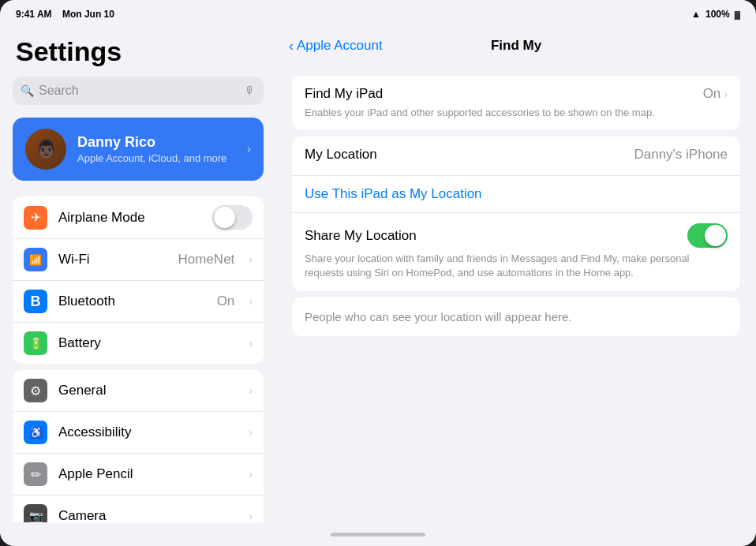 This screenshot has width=756, height=546. Describe the element at coordinates (27, 91) in the screenshot. I see `search-icon: 🔍` at that location.